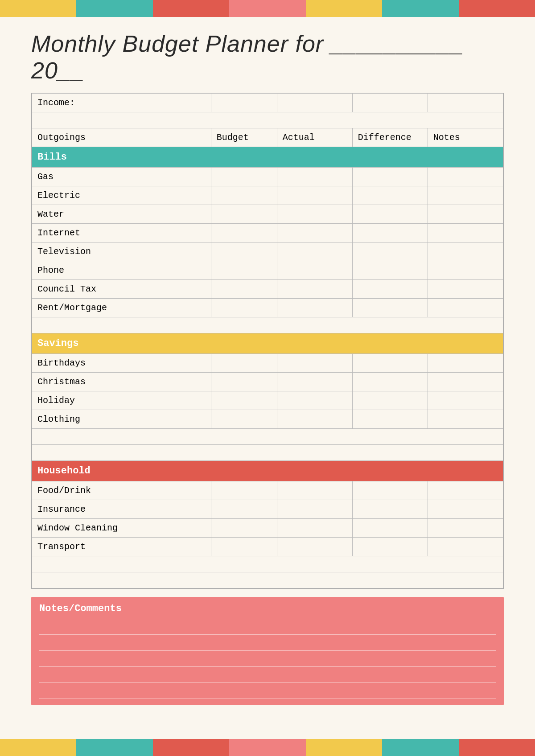 The image size is (535, 756). Describe the element at coordinates (315, 509) in the screenshot. I see `actual-insurance` at that location.